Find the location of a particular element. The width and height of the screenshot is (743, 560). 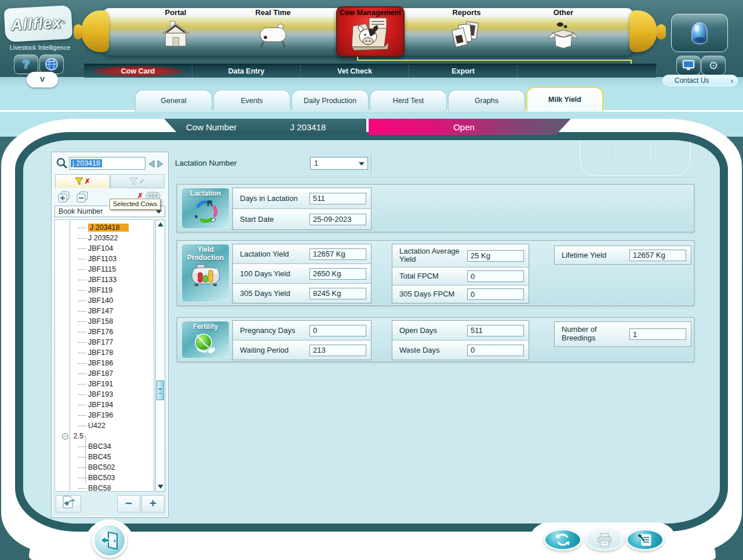

tab-events: Events is located at coordinates (252, 101).